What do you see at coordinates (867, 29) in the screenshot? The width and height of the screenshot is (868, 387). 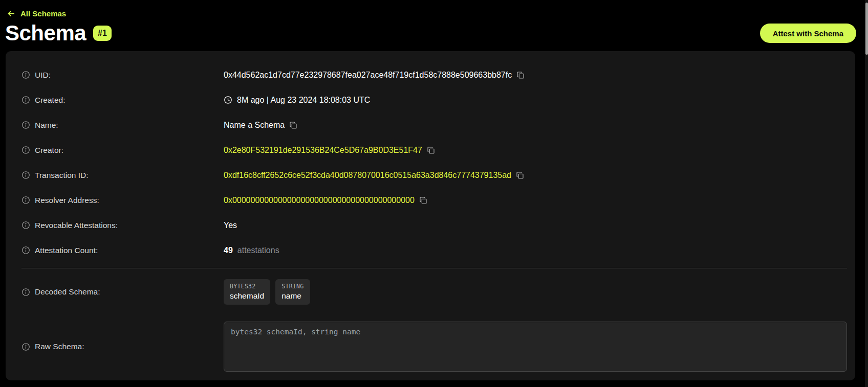 I see `scrollbar-thumb` at bounding box center [867, 29].